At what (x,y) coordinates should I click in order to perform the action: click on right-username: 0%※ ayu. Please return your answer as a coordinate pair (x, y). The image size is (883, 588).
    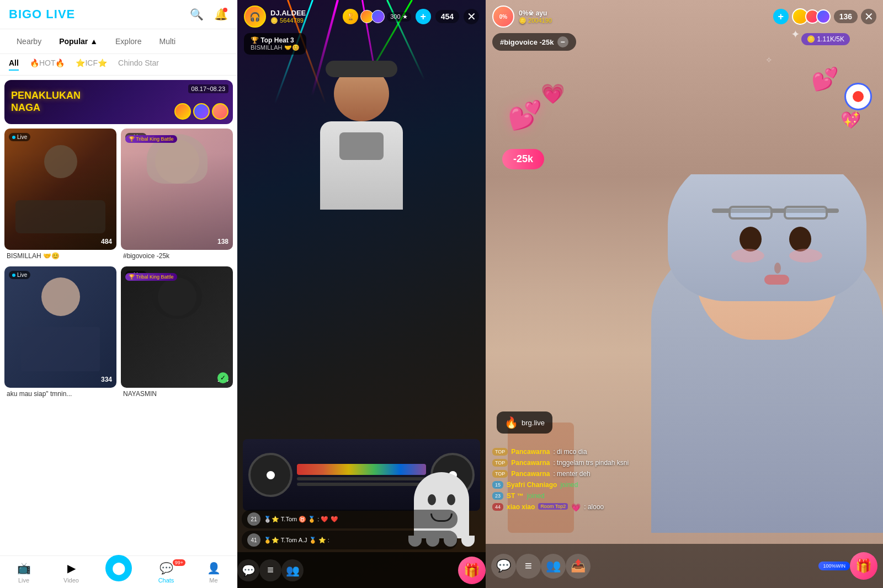
    Looking at the image, I should click on (535, 13).